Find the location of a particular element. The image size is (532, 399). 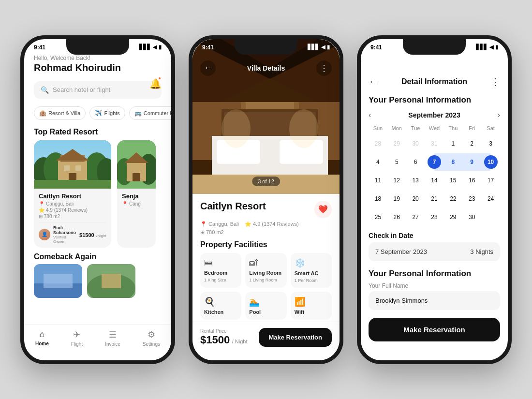

signal-icon-2: ▋▋▋ is located at coordinates (313, 47).